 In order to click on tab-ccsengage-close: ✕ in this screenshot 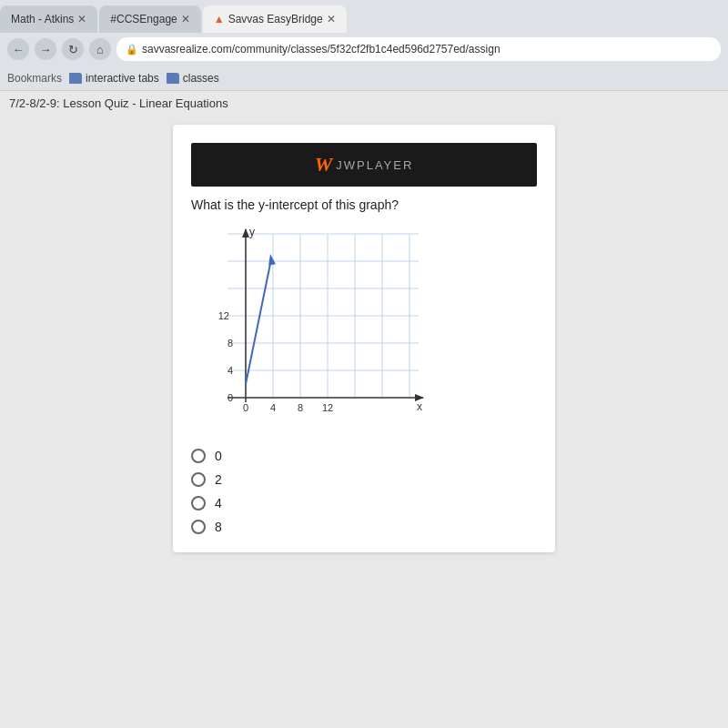, I will do `click(186, 19)`.